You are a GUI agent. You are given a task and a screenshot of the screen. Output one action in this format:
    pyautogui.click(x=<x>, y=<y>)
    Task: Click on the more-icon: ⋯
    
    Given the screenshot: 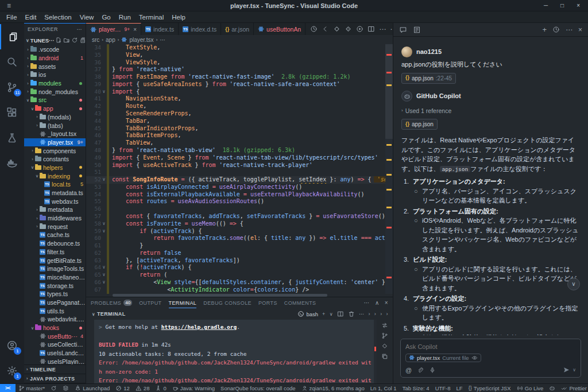 What is the action you would take?
    pyautogui.click(x=382, y=29)
    